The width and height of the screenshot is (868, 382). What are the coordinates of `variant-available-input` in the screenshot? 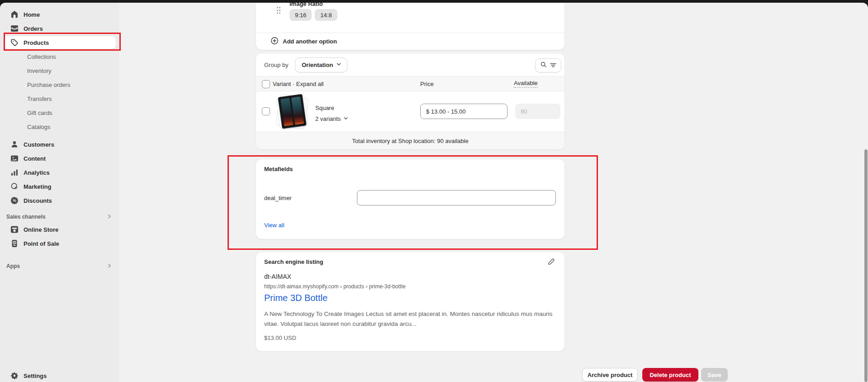 It's located at (538, 111).